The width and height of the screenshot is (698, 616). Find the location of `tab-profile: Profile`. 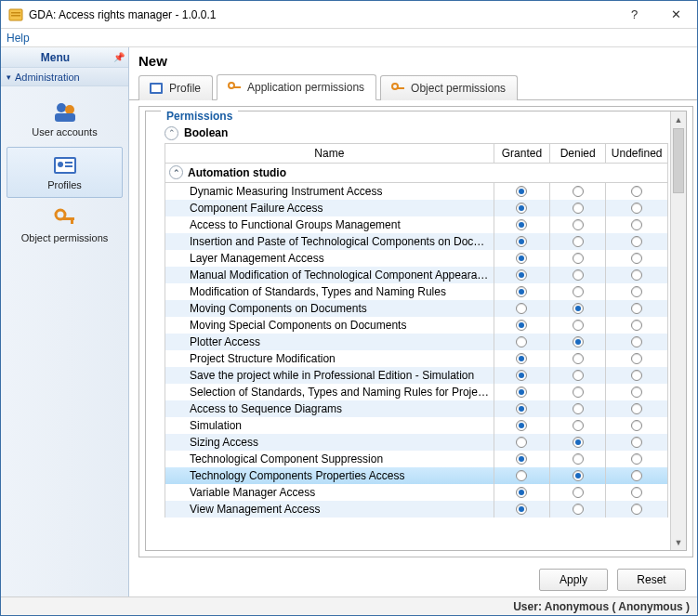

tab-profile: Profile is located at coordinates (176, 87).